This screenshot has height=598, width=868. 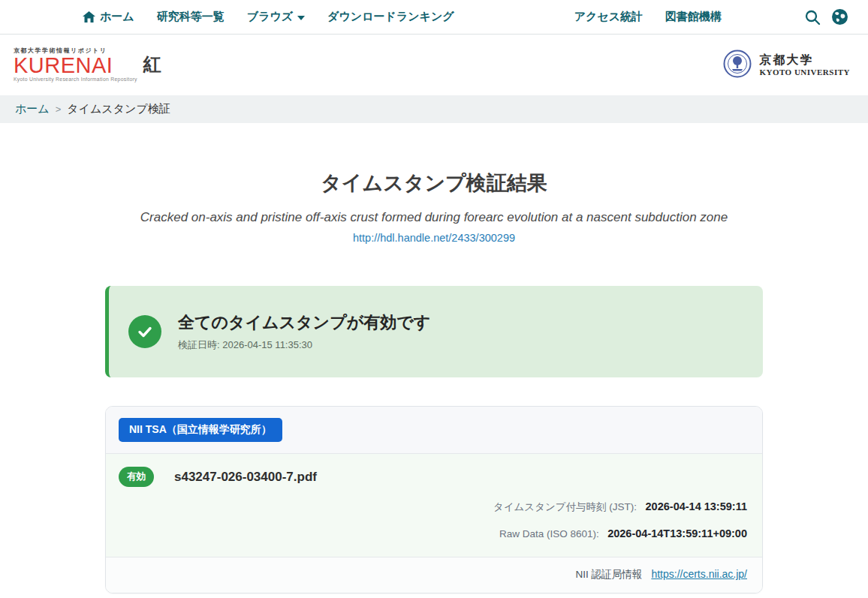 What do you see at coordinates (434, 65) in the screenshot?
I see `header: 京都大学学術情報リポジトリ KURENAI Kyoto University R…` at bounding box center [434, 65].